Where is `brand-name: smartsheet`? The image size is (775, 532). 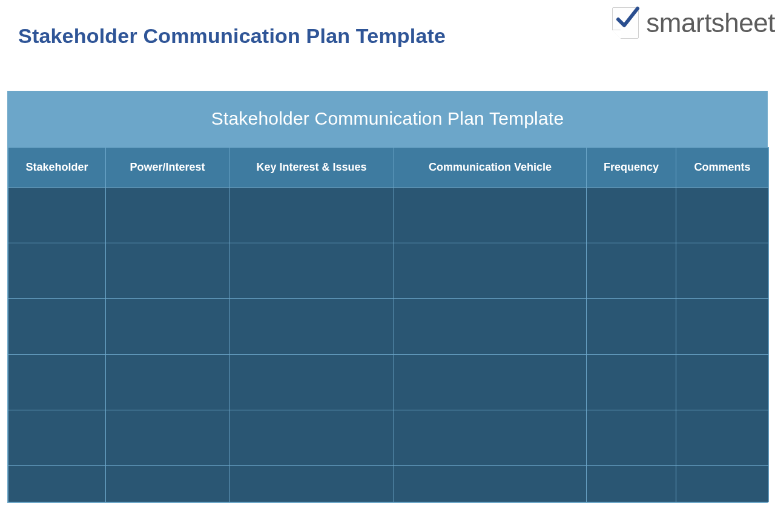
brand-name: smartsheet is located at coordinates (711, 23).